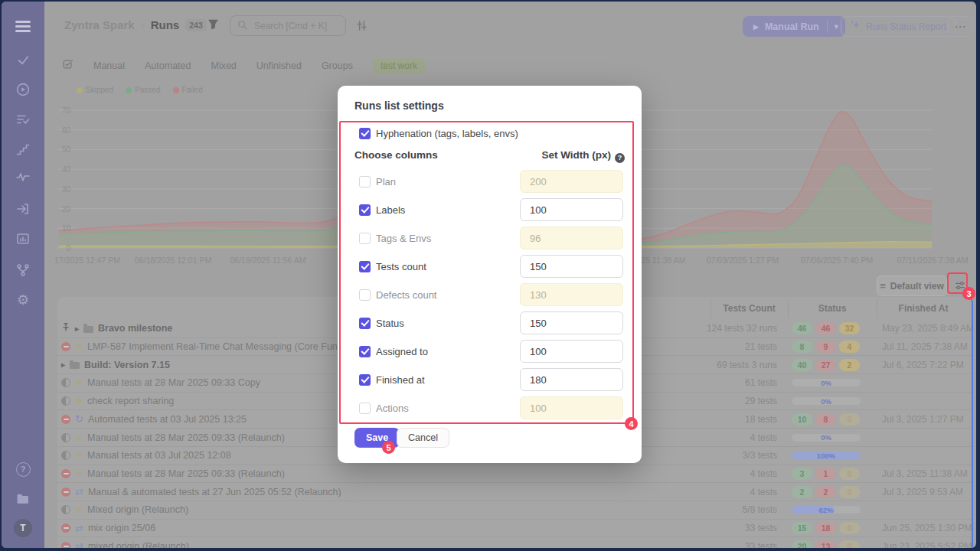 This screenshot has height=551, width=980. I want to click on projects-folder-icon, so click(23, 499).